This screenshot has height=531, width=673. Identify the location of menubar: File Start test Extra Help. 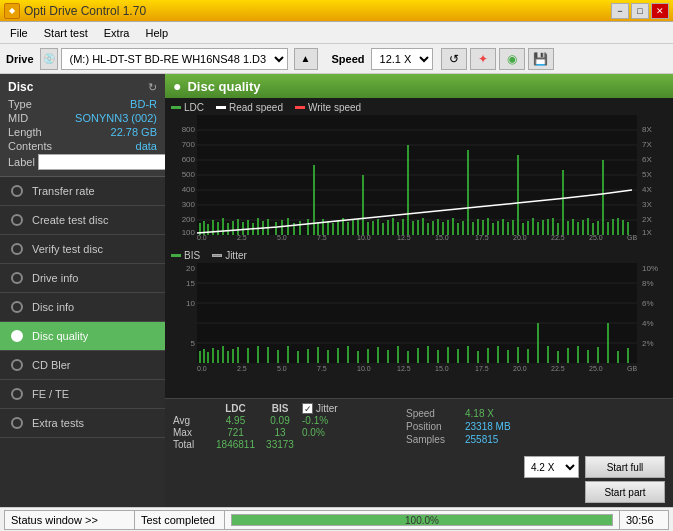
(336, 33).